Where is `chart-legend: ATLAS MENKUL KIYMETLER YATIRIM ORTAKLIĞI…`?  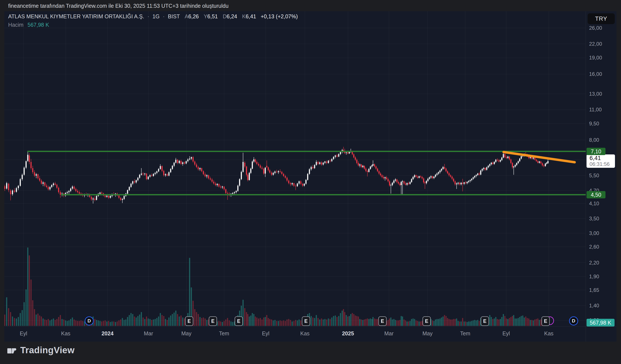
chart-legend: ATLAS MENKUL KIYMETLER YATIRIM ORTAKLIĞI… is located at coordinates (153, 21).